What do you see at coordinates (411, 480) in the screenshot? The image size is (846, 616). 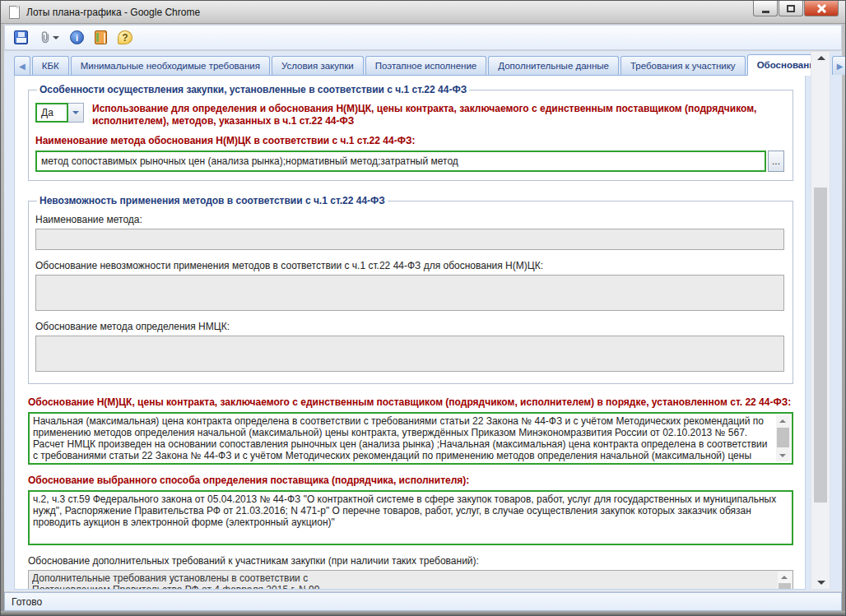 I see `supplier-method-label: Обоснование выбранного способа определен…` at bounding box center [411, 480].